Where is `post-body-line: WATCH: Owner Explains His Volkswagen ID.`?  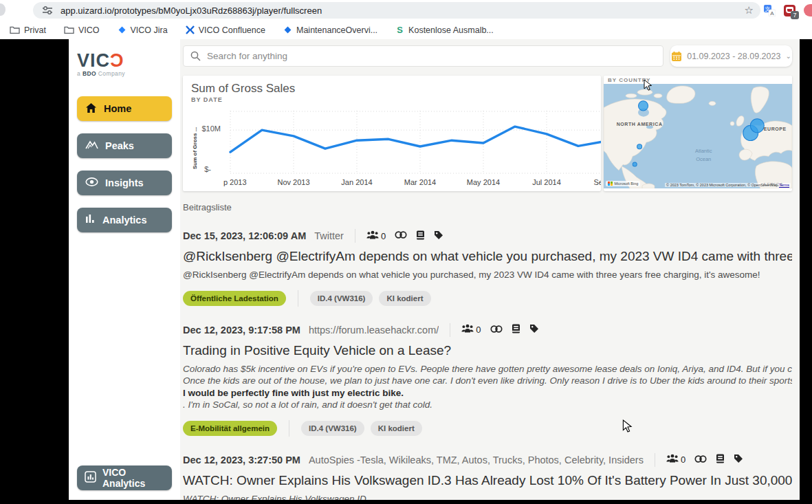 post-body-line: WATCH: Owner Explains His Volkswagen ID. is located at coordinates (487, 496).